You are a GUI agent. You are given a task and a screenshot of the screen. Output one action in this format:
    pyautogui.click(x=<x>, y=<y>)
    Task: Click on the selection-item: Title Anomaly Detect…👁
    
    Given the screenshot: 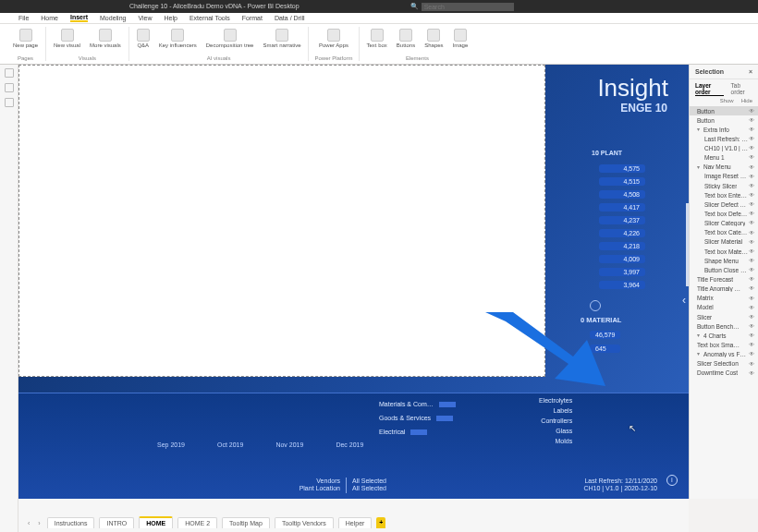 What is the action you would take?
    pyautogui.click(x=724, y=289)
    